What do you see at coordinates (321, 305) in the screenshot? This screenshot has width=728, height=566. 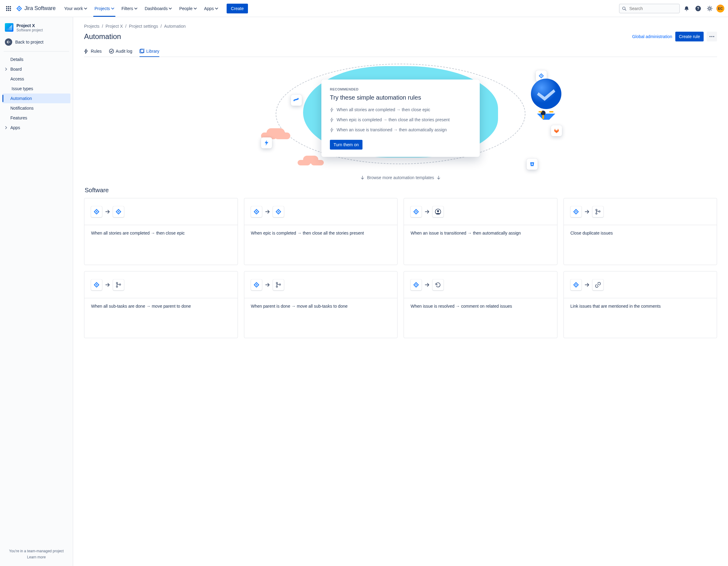 I see `template-card: When parent is done → move all sub-tasks…` at bounding box center [321, 305].